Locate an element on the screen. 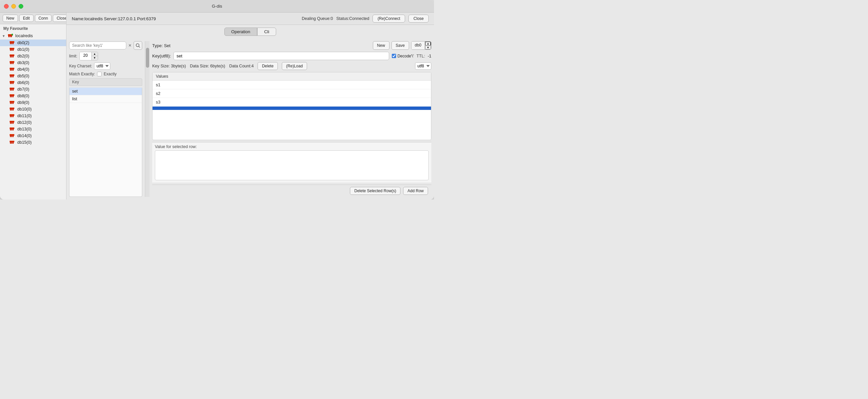 This screenshot has height=399, width=868. value-row is located at coordinates (292, 108).